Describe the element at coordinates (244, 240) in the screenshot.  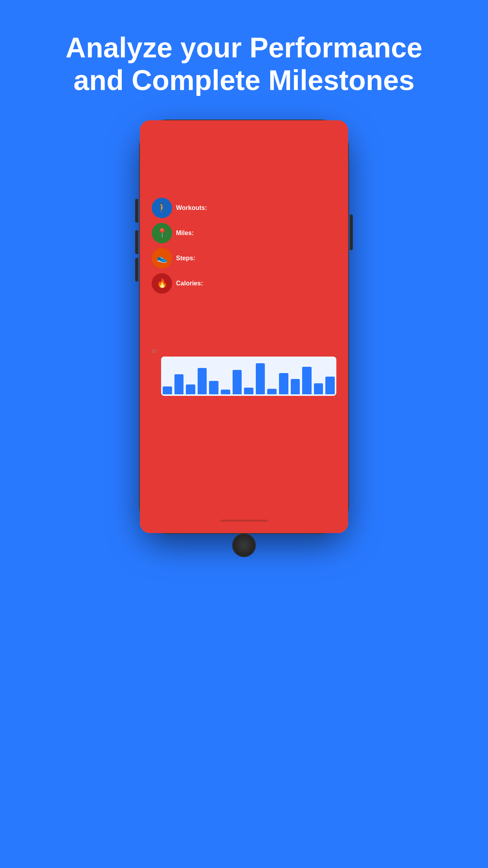
I see `milestones-section: My milestones 🚶 Workouts: 67 80 100` at that location.